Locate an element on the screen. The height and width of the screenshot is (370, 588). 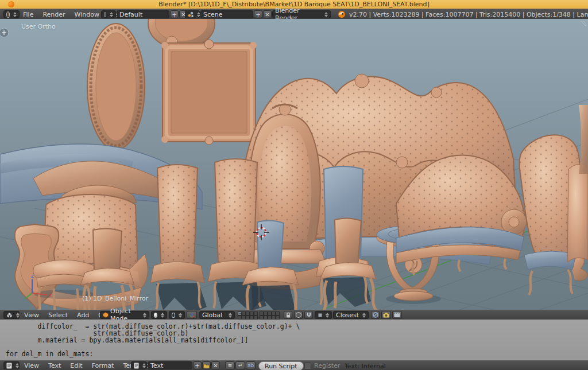
register-checkbox is located at coordinates (308, 366).